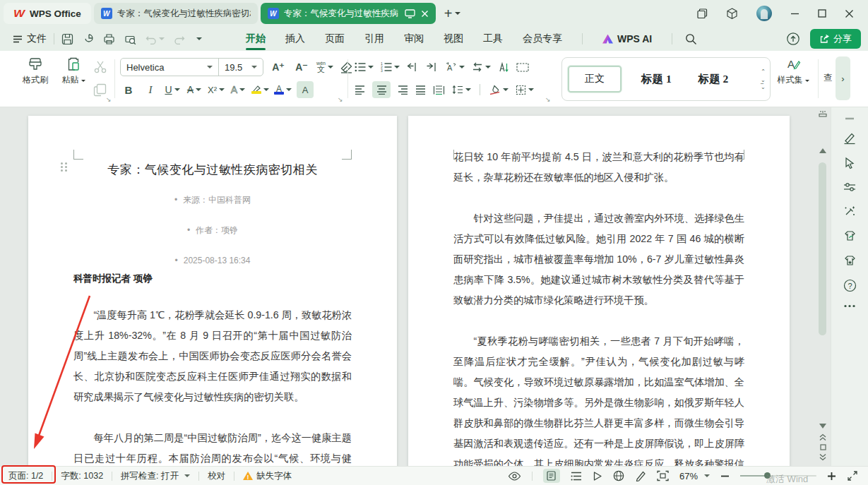 This screenshot has height=485, width=868. What do you see at coordinates (213, 200) in the screenshot?
I see `meta-source: 来源：中国科普网` at bounding box center [213, 200].